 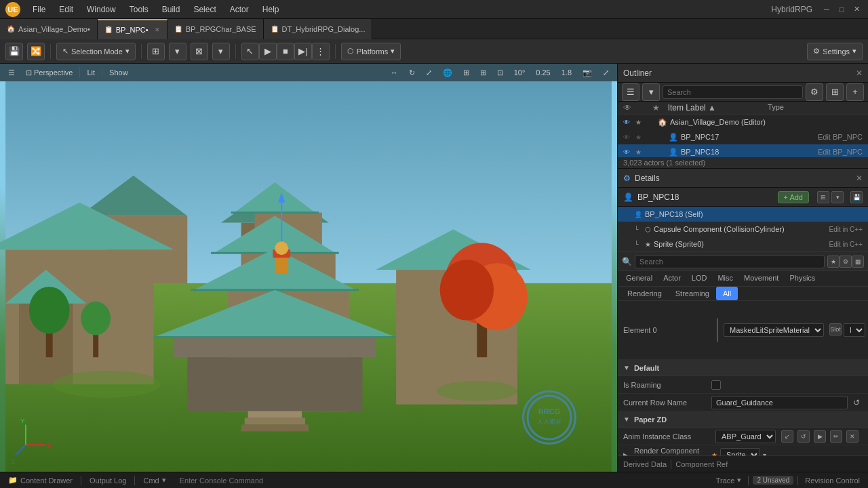 What do you see at coordinates (171, 9) in the screenshot?
I see `menu-build: Build` at bounding box center [171, 9].